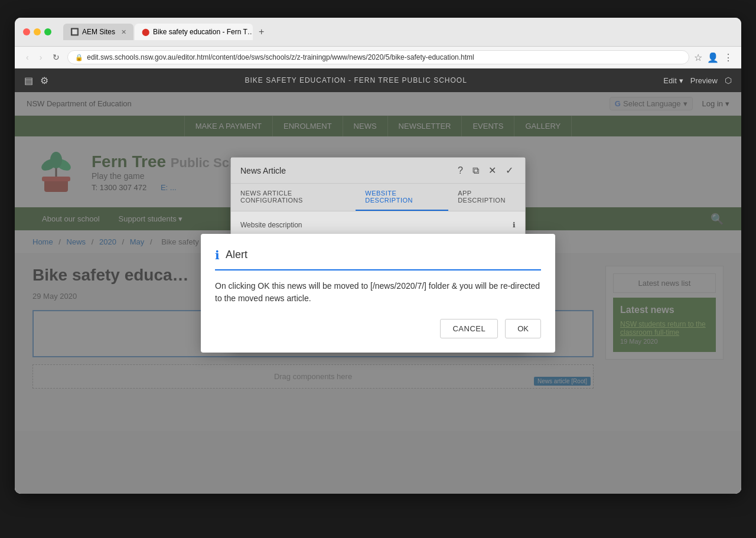 Image resolution: width=756 pixels, height=538 pixels. Describe the element at coordinates (41, 57) in the screenshot. I see `forward-button: ›` at that location.